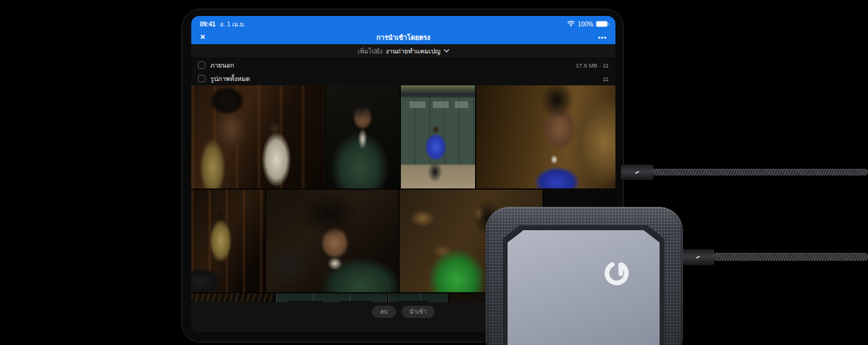  Describe the element at coordinates (403, 65) in the screenshot. I see `group-row-external: ภายนอก 17.6 MB - 11` at that location.